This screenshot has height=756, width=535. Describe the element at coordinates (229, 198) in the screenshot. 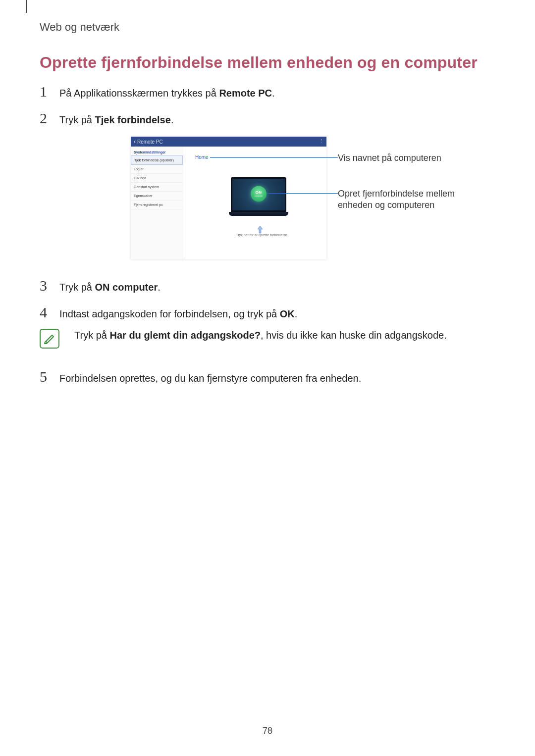

I see `remote-pc-app: ‹ Remote PC ⋮ Systemindstillinger Tjek f…` at that location.